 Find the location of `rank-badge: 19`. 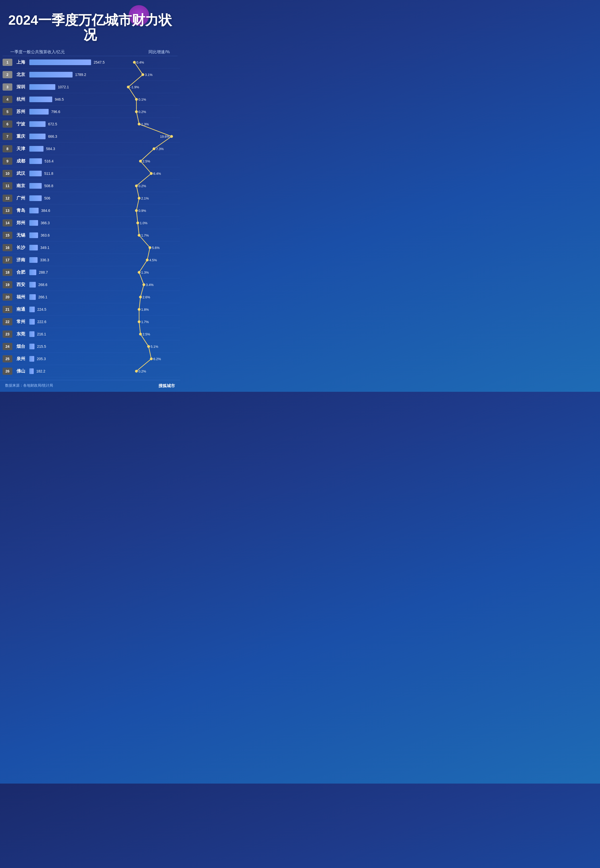

rank-badge: 19 is located at coordinates (8, 285).